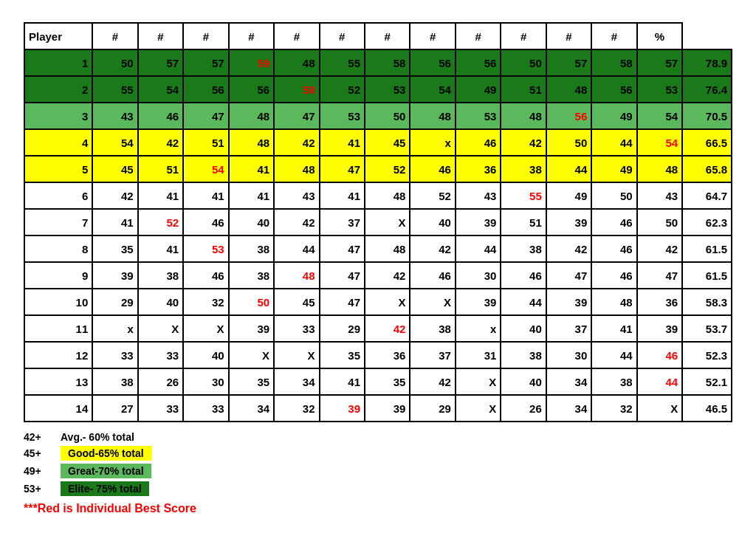 Image resolution: width=756 pixels, height=533 pixels. Describe the element at coordinates (387, 302) in the screenshot. I see `row-9-cell-6: X` at that location.